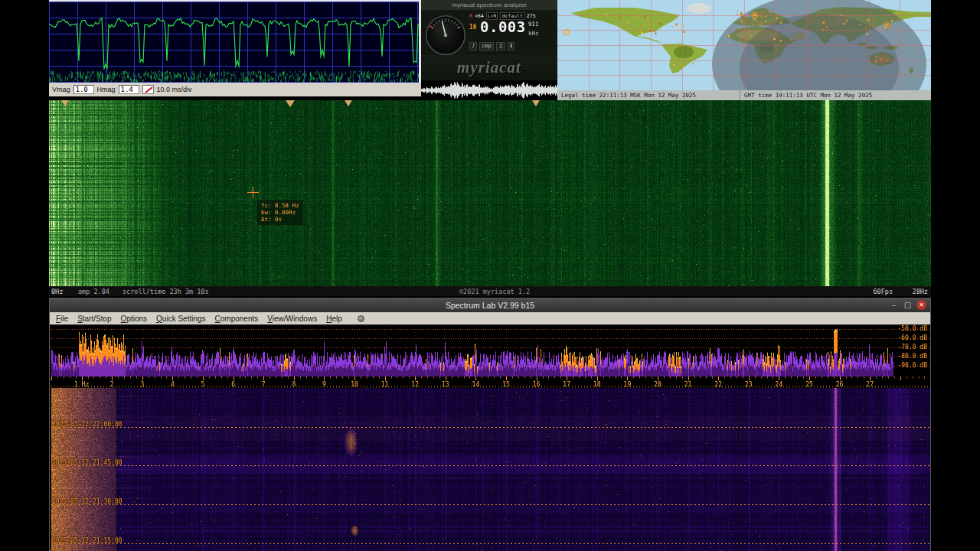  What do you see at coordinates (280, 219) in the screenshot?
I see `tooltip-dt: Δt: 0s` at bounding box center [280, 219].